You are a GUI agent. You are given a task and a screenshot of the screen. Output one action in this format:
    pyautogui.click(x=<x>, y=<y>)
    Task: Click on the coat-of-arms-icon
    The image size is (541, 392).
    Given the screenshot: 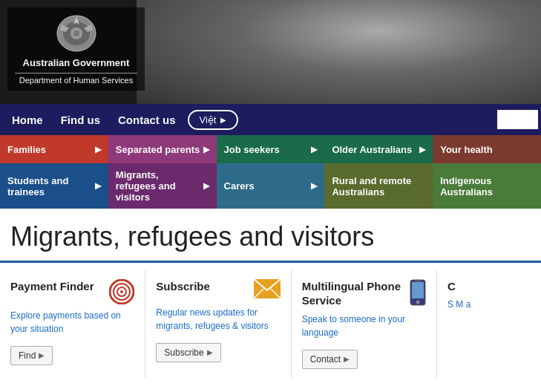 What is the action you would take?
    pyautogui.click(x=76, y=34)
    